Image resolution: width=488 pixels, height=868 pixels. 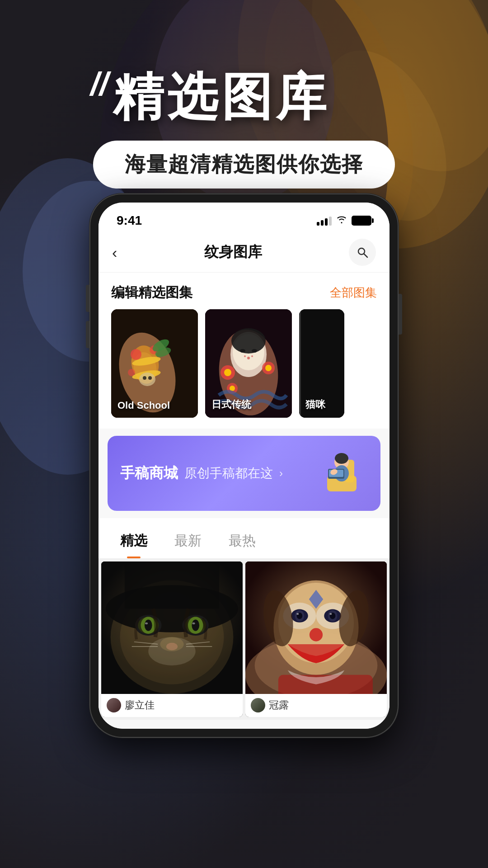 What do you see at coordinates (115, 252) in the screenshot?
I see `back-button: ‹` at bounding box center [115, 252].